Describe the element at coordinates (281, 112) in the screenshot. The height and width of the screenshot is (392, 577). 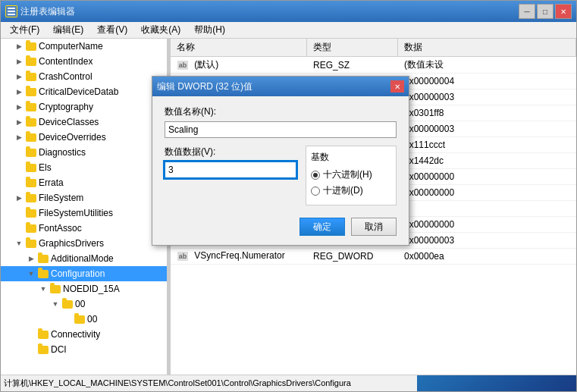
I see `field-name-label: 数值名称(N):` at that location.